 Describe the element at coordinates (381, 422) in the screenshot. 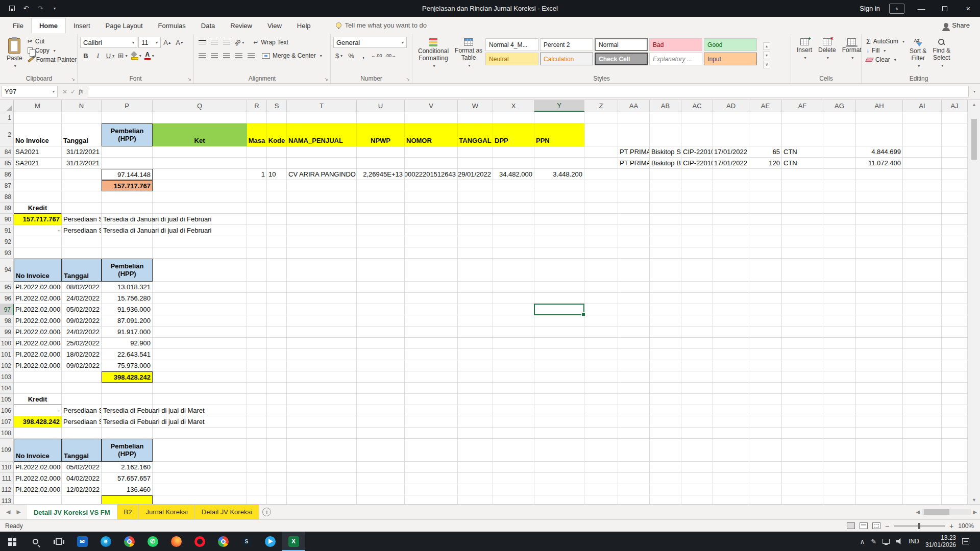

I see `cell-U107` at that location.